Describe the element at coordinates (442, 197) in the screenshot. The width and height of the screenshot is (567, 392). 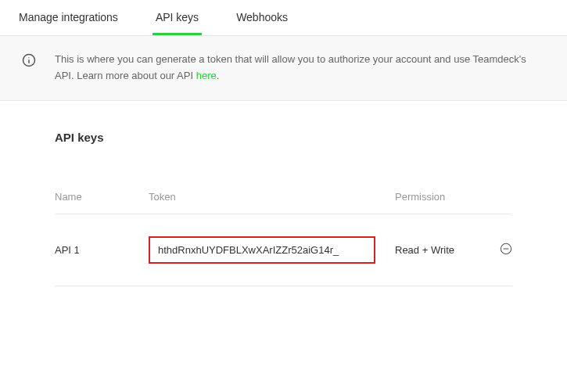
I see `col-header-permission: Permission` at that location.